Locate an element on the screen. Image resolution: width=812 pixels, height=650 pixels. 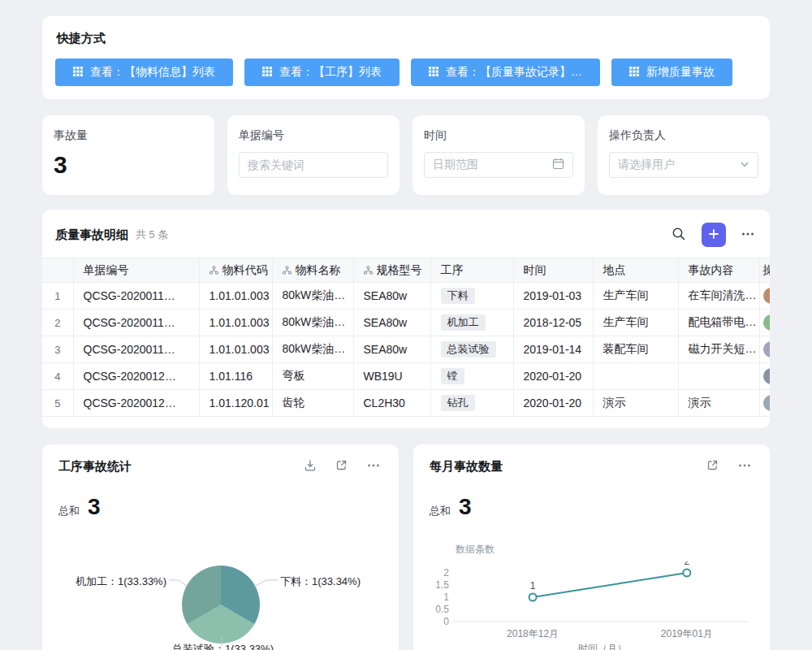
cell-time: 2019-01-03 is located at coordinates (553, 296).